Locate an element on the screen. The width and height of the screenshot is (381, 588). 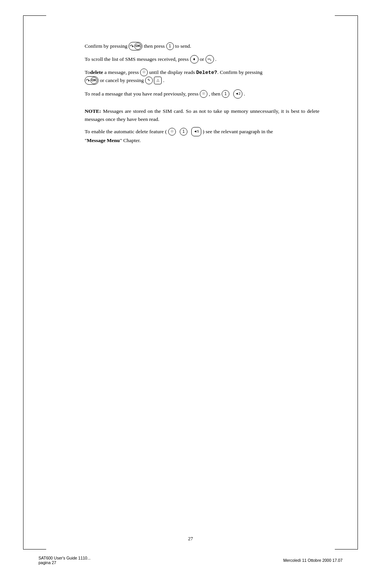
text-to-send: to send. is located at coordinates (183, 46).